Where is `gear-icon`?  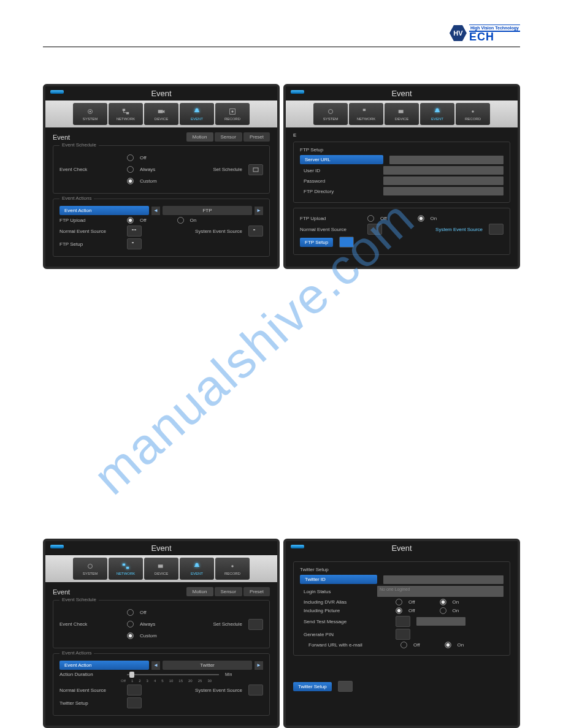 gear-icon is located at coordinates (90, 112).